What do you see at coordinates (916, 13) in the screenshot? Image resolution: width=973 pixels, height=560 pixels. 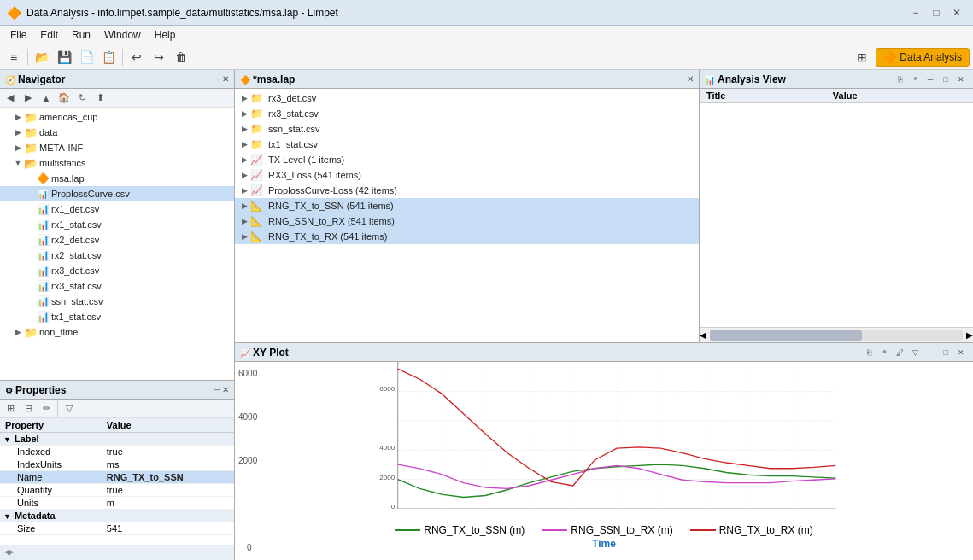 I see `minimize-button: −` at bounding box center [916, 13].